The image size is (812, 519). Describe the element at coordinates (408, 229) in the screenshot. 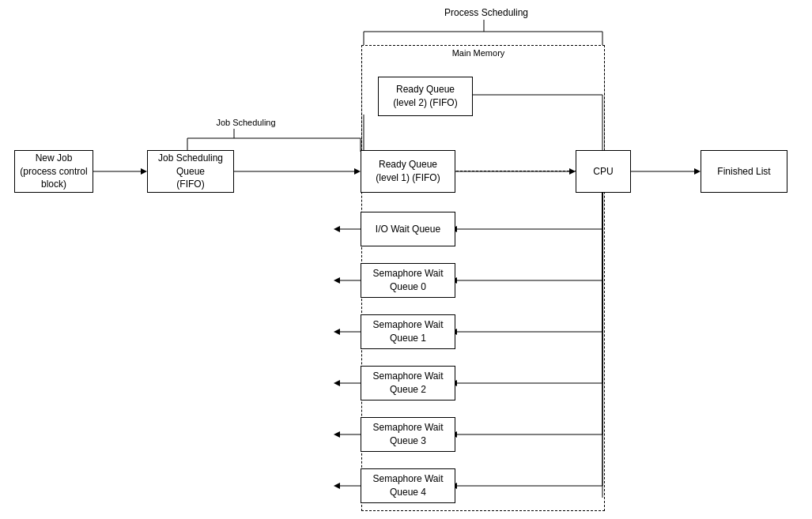

I see `io-wait-queue-box: I/O Wait Queue` at that location.